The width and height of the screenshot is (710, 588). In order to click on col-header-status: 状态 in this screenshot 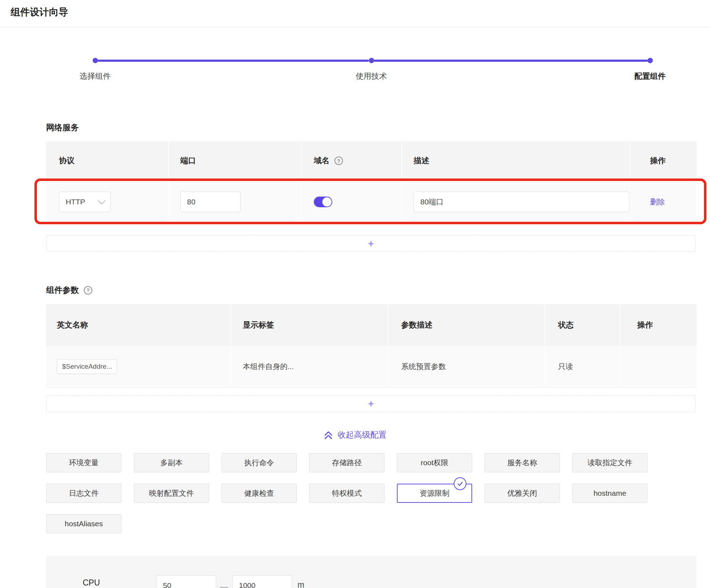, I will do `click(583, 325)`.